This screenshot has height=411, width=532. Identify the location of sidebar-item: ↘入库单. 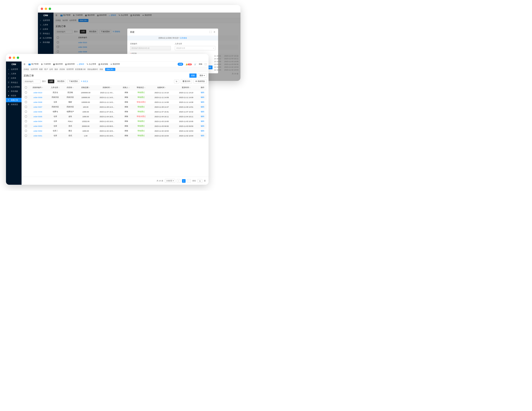
(46, 25).